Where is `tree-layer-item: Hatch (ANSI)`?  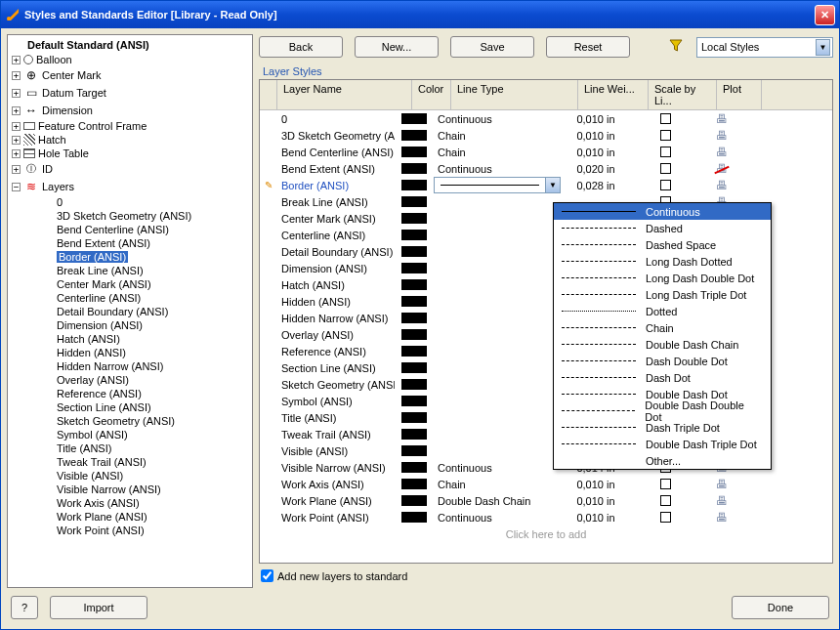
tree-layer-item: Hatch (ANSI) is located at coordinates (130, 339).